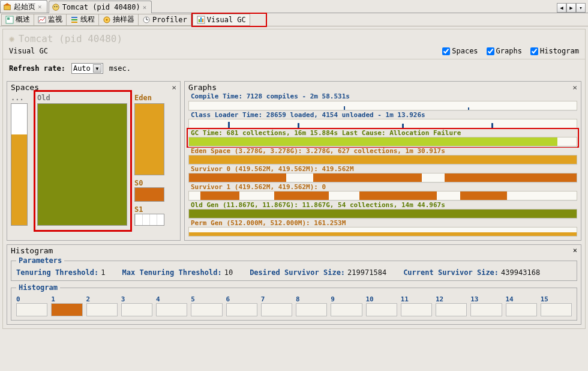 This screenshot has width=588, height=371. What do you see at coordinates (277, 306) in the screenshot?
I see `bin-7: 7` at bounding box center [277, 306].